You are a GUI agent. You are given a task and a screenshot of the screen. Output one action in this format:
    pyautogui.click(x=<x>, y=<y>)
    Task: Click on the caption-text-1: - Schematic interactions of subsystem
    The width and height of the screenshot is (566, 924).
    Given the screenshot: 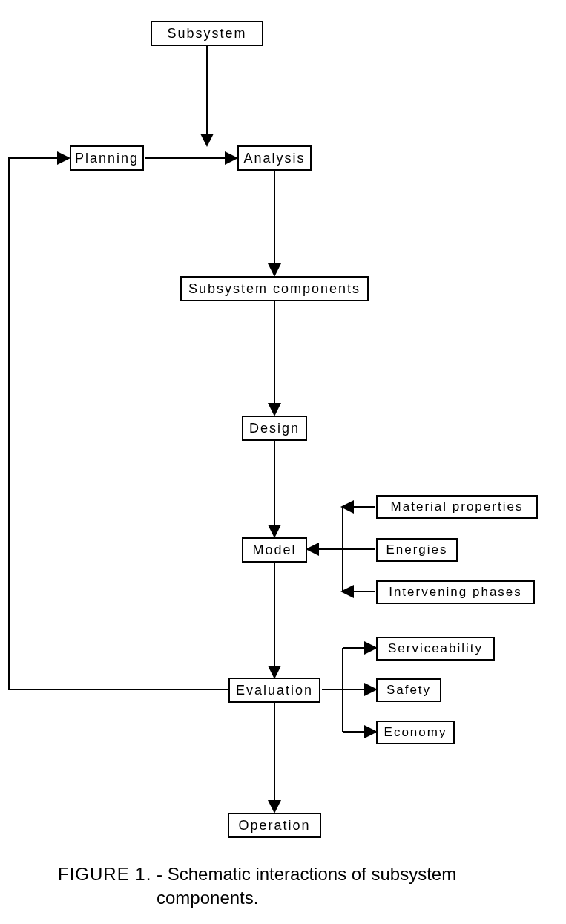 What is the action you would take?
    pyautogui.click(x=304, y=874)
    